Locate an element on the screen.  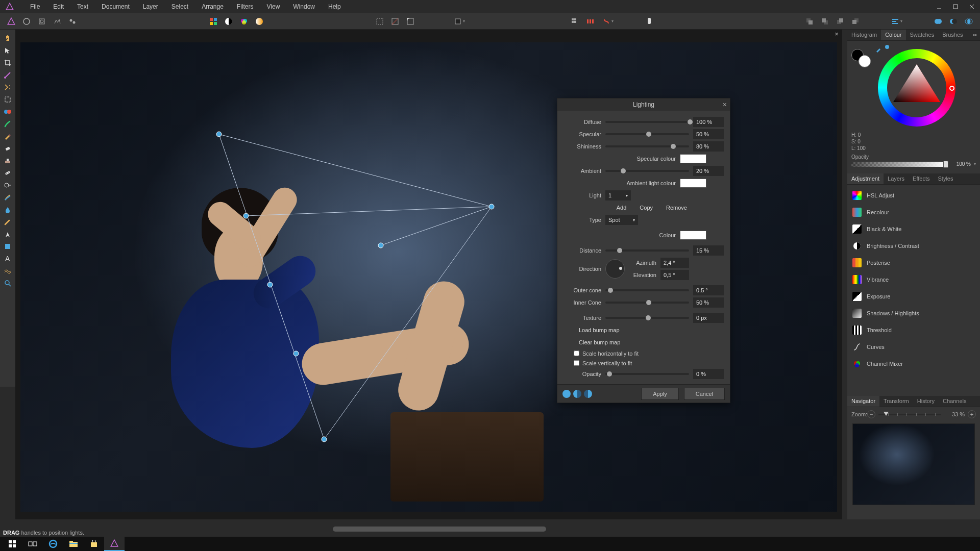
smudge-tool-icon is located at coordinates (8, 222).